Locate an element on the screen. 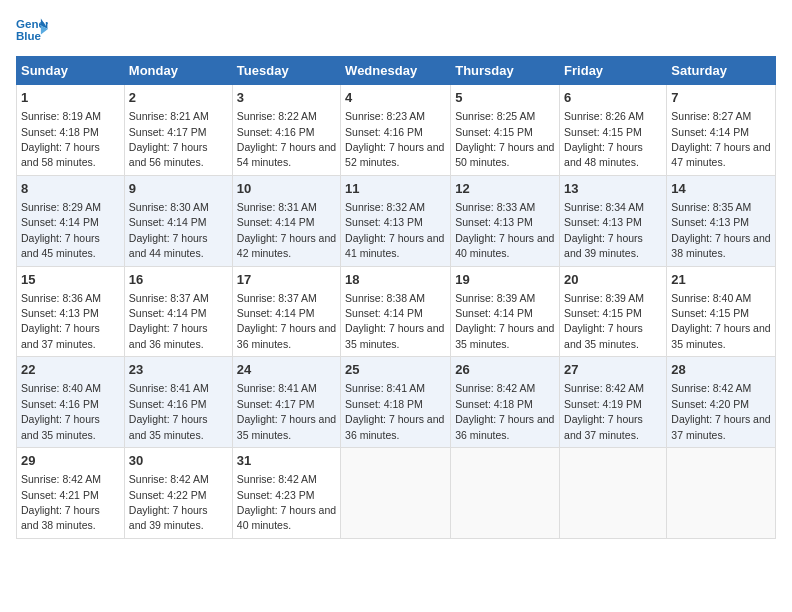 This screenshot has height=612, width=792. day-number: 11 is located at coordinates (396, 189).